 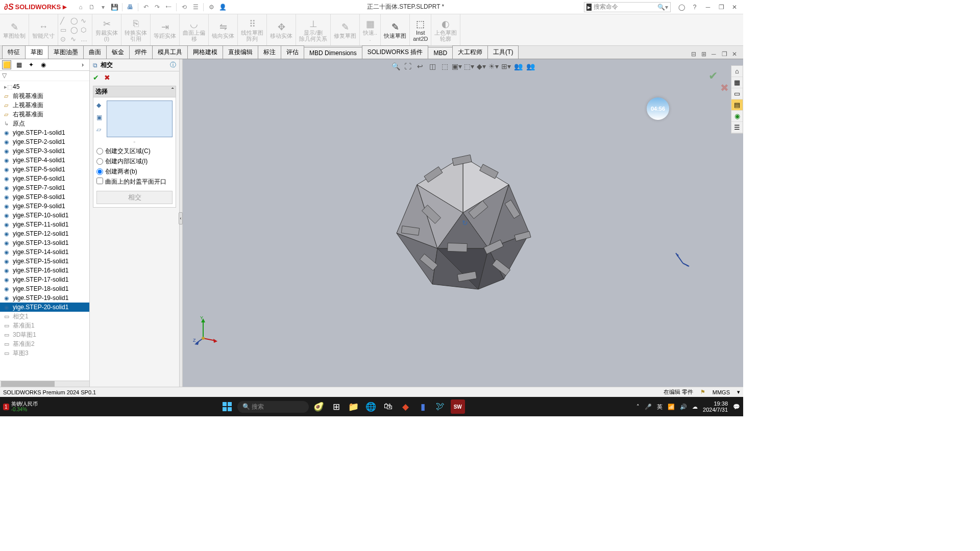 What do you see at coordinates (45, 280) in the screenshot?
I see `tree-node: ◉yige.STEP-17-solid1` at bounding box center [45, 280].